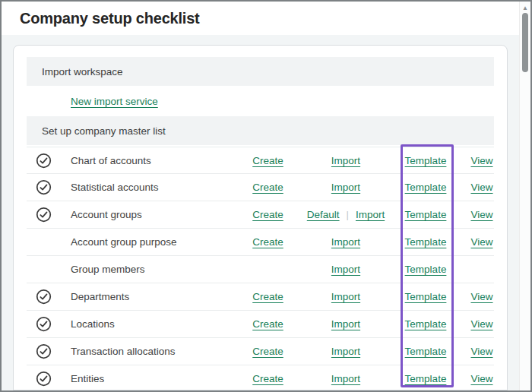  Describe the element at coordinates (260, 297) in the screenshot. I see `checklist-row: Departments Create Import Template View` at that location.